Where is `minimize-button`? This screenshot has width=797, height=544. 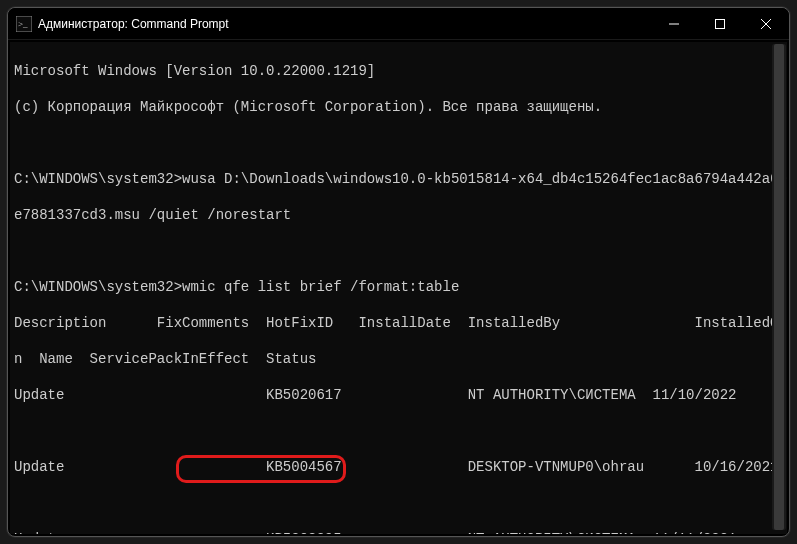
minimize-button is located at coordinates (674, 24).